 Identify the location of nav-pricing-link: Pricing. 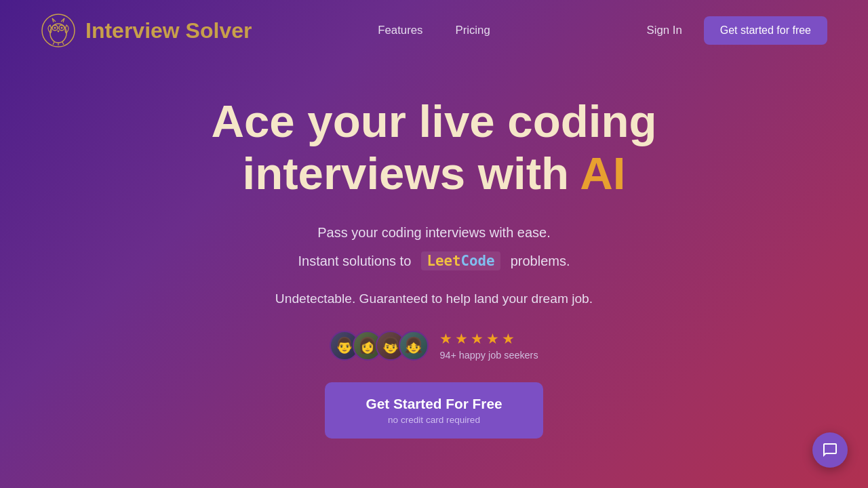
(472, 30).